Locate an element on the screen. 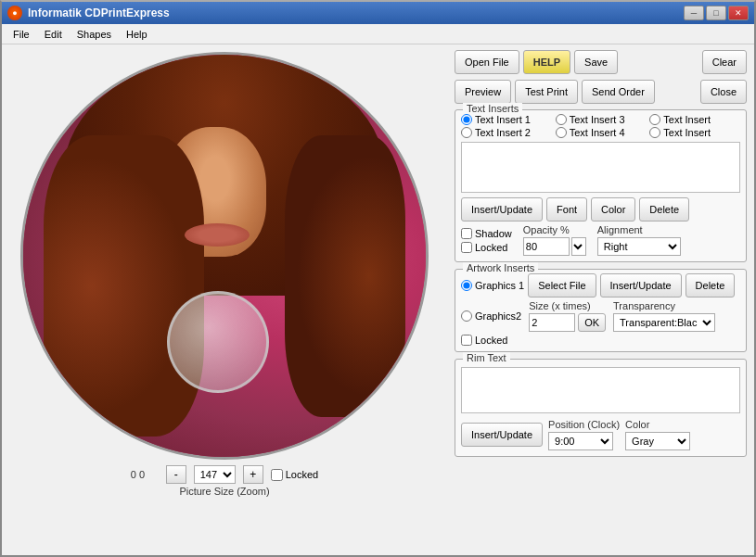 This screenshot has height=557, width=756. rim-color-select: Black Gray White Red Blue is located at coordinates (658, 441).